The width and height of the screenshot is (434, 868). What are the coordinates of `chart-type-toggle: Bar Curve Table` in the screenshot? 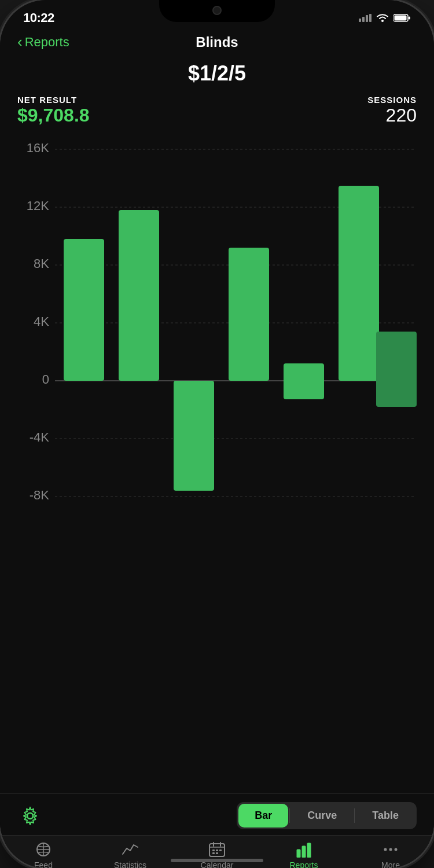 It's located at (326, 816).